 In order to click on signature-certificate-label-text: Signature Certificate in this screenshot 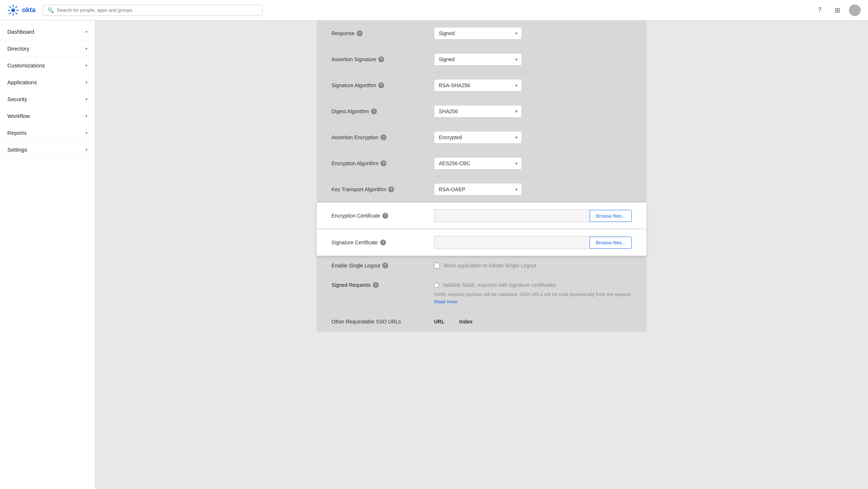, I will do `click(355, 242)`.